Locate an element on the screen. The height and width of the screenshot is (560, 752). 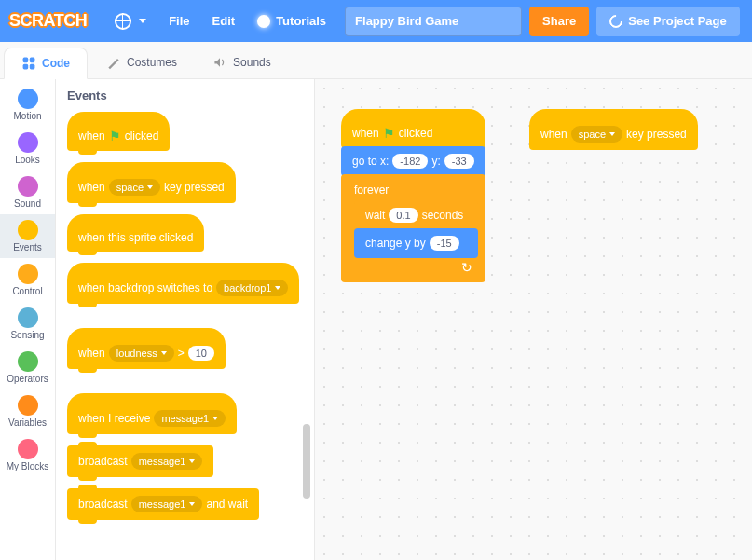
canvas-wait: wait0.1seconds is located at coordinates (416, 215).